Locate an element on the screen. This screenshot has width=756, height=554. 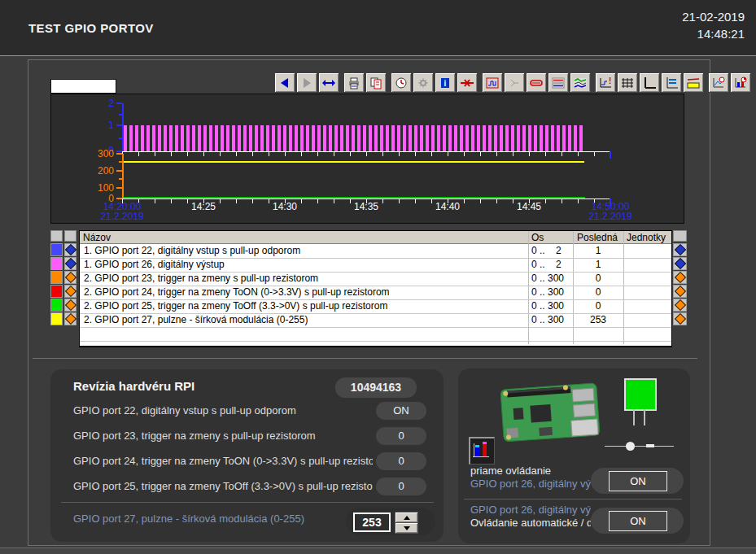
gpio24-label: GPIO port 24, trigger na zmeny ToON (0->… is located at coordinates (223, 460).